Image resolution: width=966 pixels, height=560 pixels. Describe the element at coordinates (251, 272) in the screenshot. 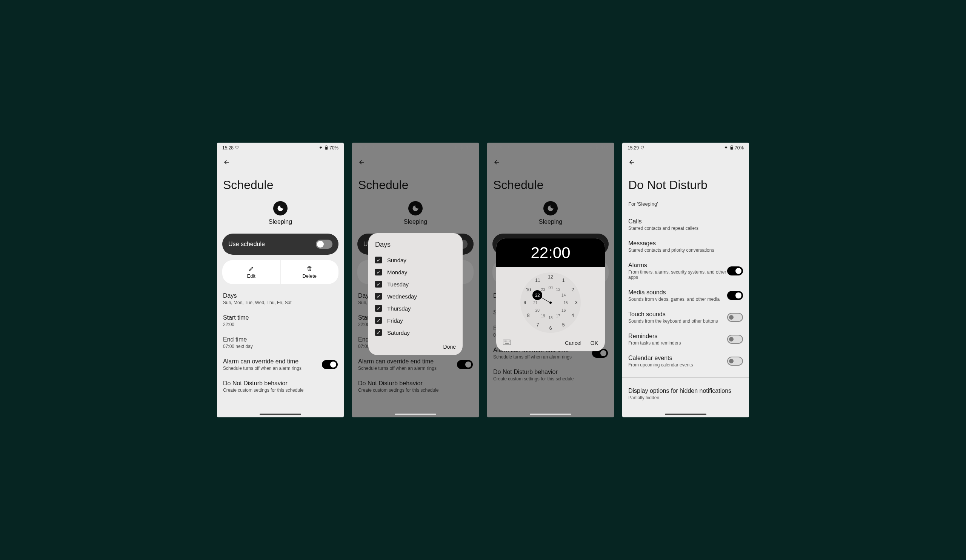

I see `edit-button: Edit` at that location.